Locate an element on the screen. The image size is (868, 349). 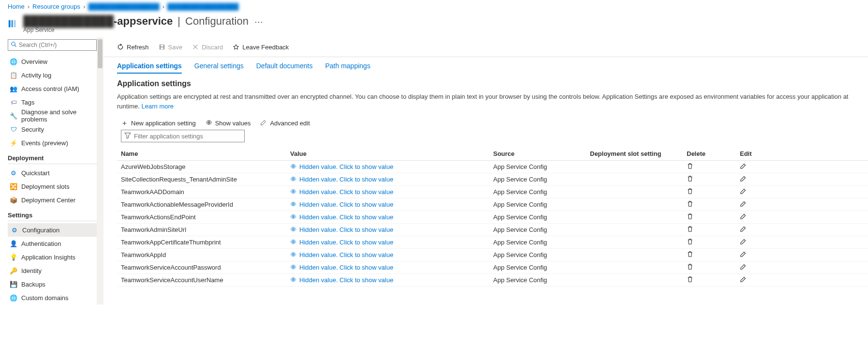
table-row: TeamworkAppCertificateThumbprintHidden v… is located at coordinates (492, 243).